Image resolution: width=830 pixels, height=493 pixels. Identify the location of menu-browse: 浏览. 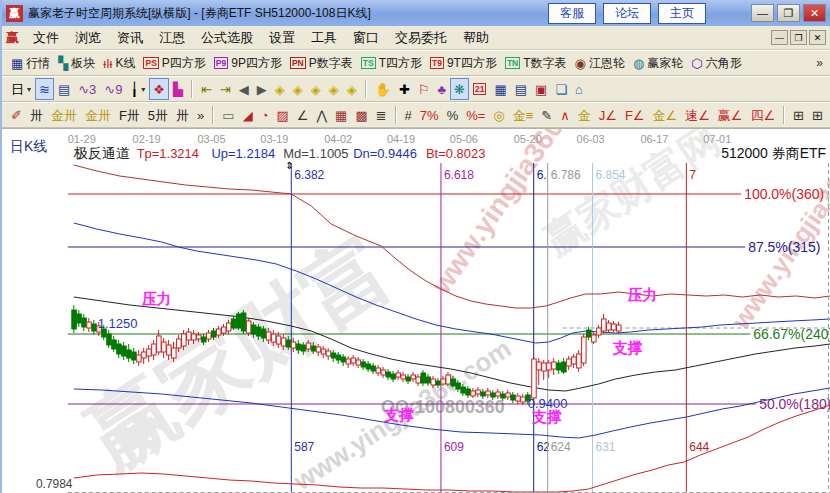
(88, 38).